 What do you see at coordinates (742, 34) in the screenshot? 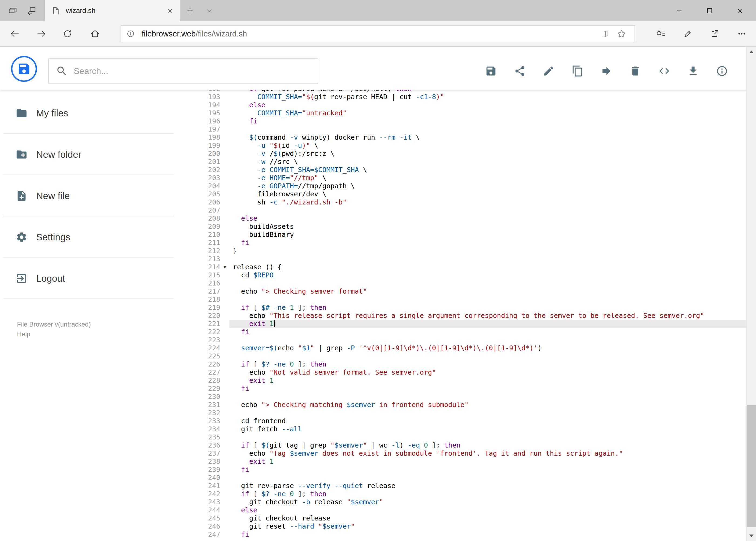
I see `more-button` at bounding box center [742, 34].